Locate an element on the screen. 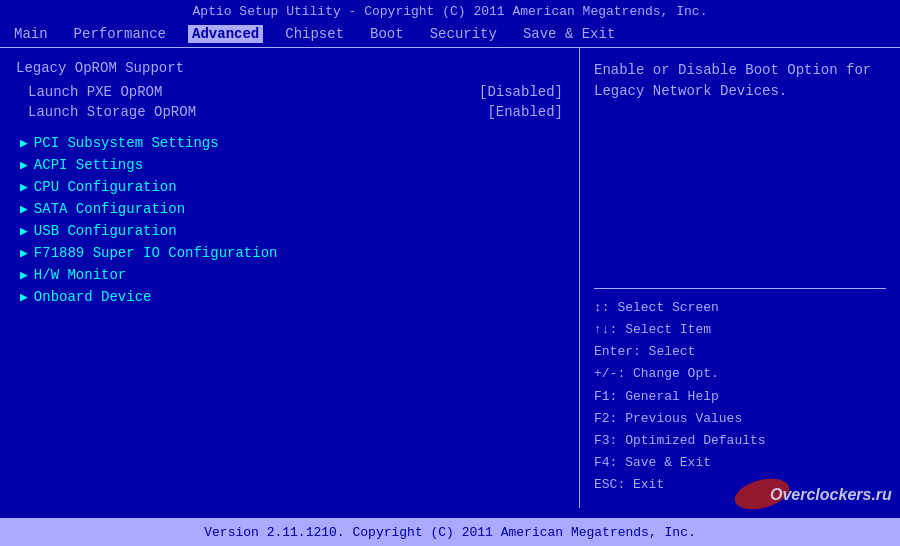 This screenshot has height=546, width=900. menu-item-save-and-exit: Save & Exit is located at coordinates (569, 34).